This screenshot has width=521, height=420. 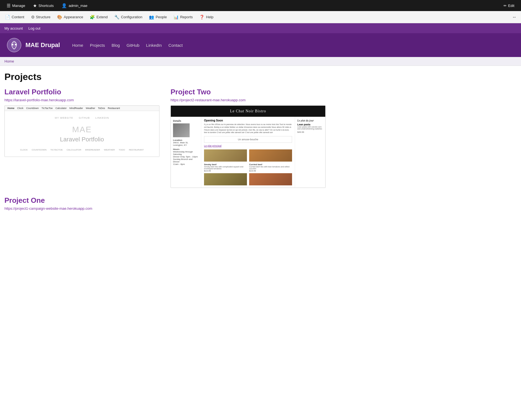 What do you see at coordinates (43, 45) in the screenshot?
I see `site-name: MAE Drupal` at bounding box center [43, 45].